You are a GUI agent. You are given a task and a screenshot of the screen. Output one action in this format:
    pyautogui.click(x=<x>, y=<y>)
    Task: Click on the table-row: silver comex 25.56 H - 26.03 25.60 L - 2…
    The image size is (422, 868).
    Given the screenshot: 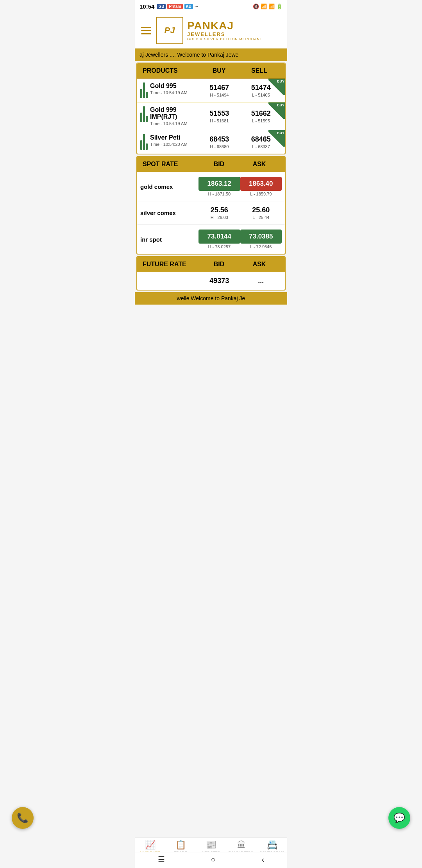 What is the action you would take?
    pyautogui.click(x=211, y=213)
    